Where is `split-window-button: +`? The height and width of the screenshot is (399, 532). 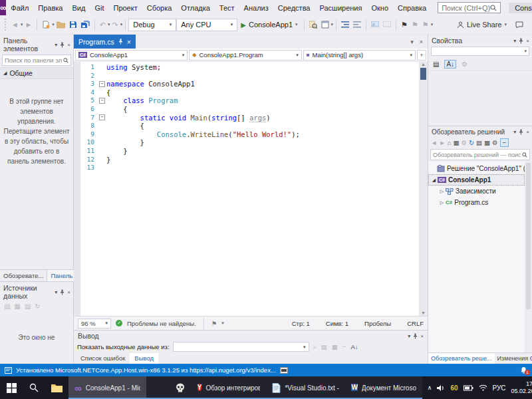 split-window-button: + is located at coordinates (422, 55).